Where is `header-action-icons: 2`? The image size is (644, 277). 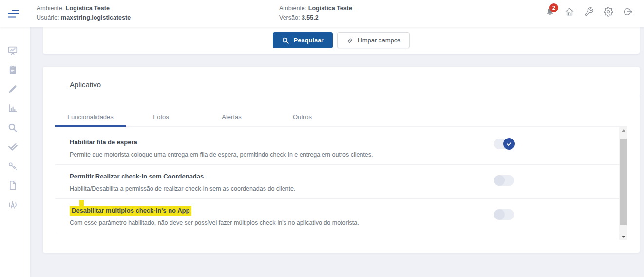 header-action-icons: 2 is located at coordinates (589, 12).